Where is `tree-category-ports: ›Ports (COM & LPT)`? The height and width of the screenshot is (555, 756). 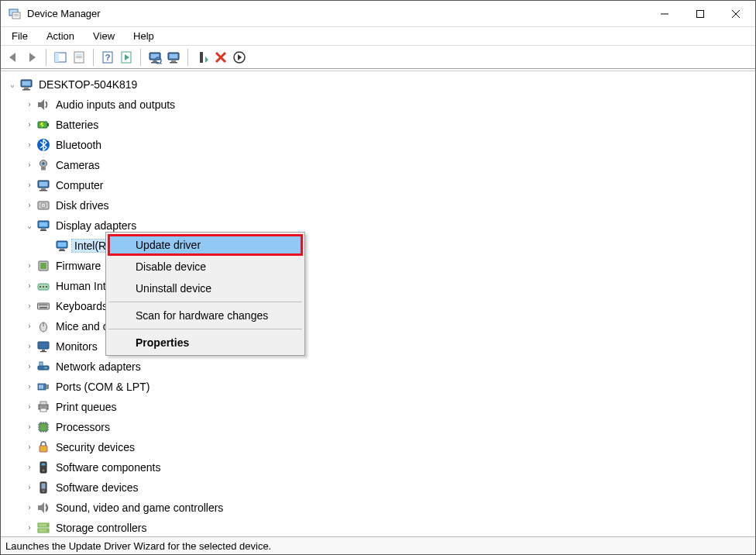 tree-category-ports: ›Ports (COM & LPT) is located at coordinates (380, 387).